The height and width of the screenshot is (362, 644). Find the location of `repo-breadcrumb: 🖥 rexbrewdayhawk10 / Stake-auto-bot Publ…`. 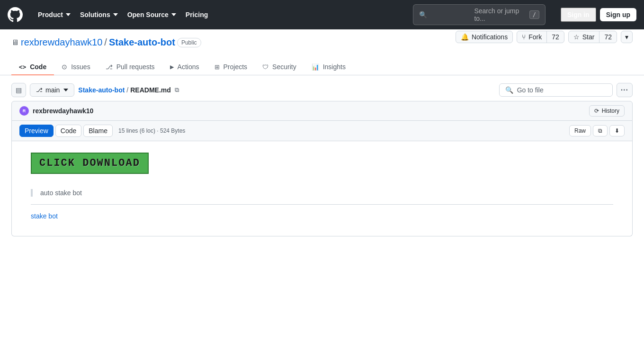

repo-breadcrumb: 🖥 rexbrewdayhawk10 / Stake-auto-bot Publ… is located at coordinates (106, 43).